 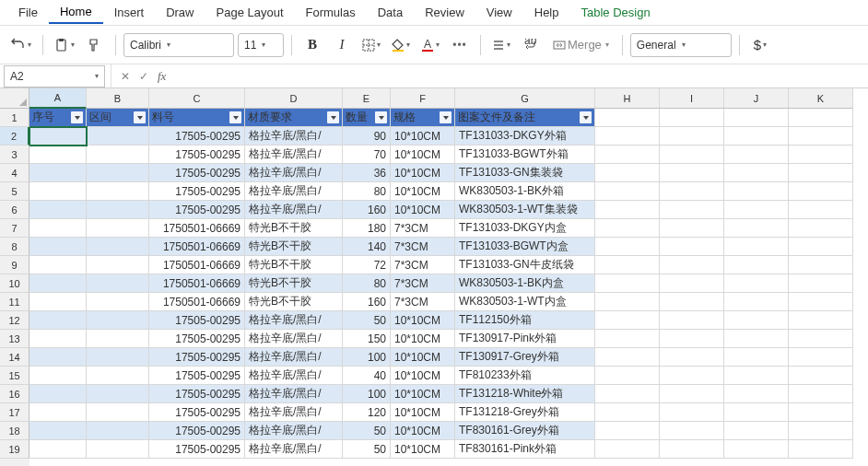 I want to click on cell-r16-cG: TF131218-White外箱, so click(x=525, y=394).